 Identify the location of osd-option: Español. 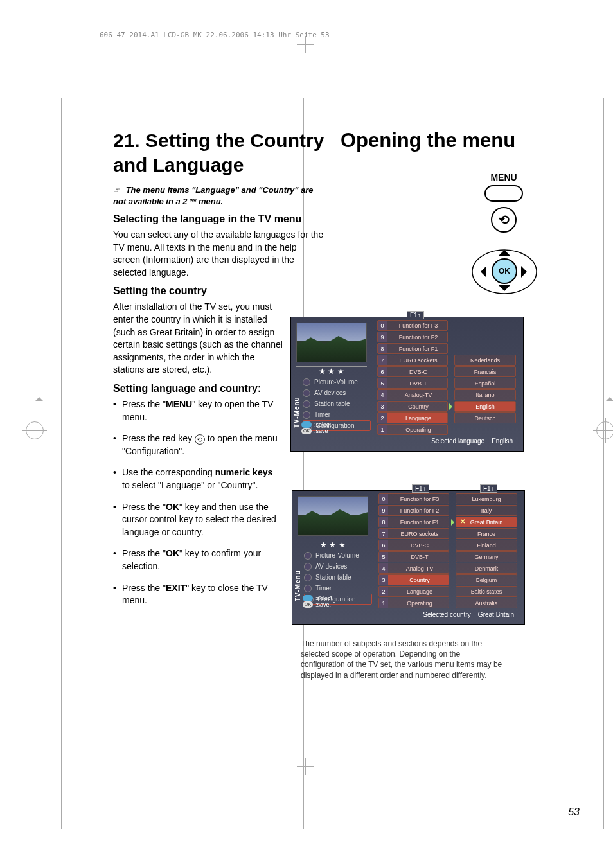
(485, 383).